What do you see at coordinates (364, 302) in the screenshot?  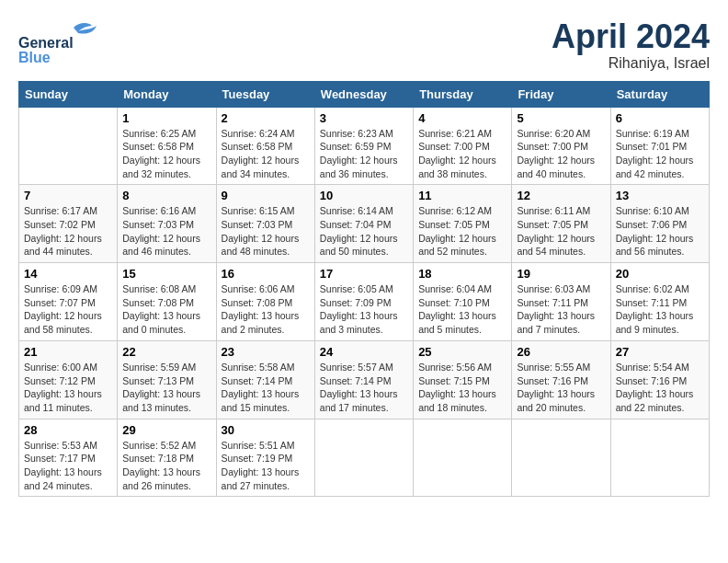 I see `week-row-3: 14Sunrise: 6:09 AMSunset: 7:07 PMDayligh…` at bounding box center [364, 302].